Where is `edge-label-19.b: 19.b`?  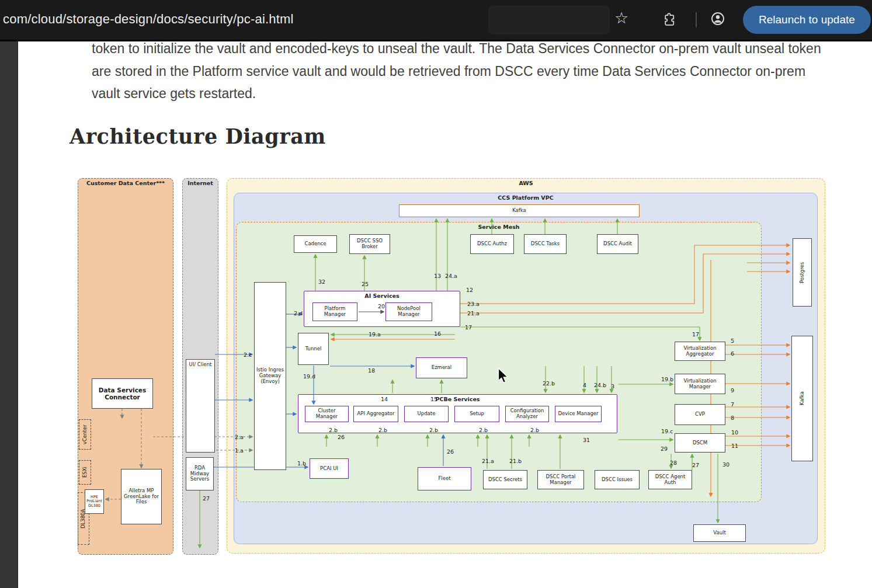
edge-label-19.b: 19.b is located at coordinates (667, 380).